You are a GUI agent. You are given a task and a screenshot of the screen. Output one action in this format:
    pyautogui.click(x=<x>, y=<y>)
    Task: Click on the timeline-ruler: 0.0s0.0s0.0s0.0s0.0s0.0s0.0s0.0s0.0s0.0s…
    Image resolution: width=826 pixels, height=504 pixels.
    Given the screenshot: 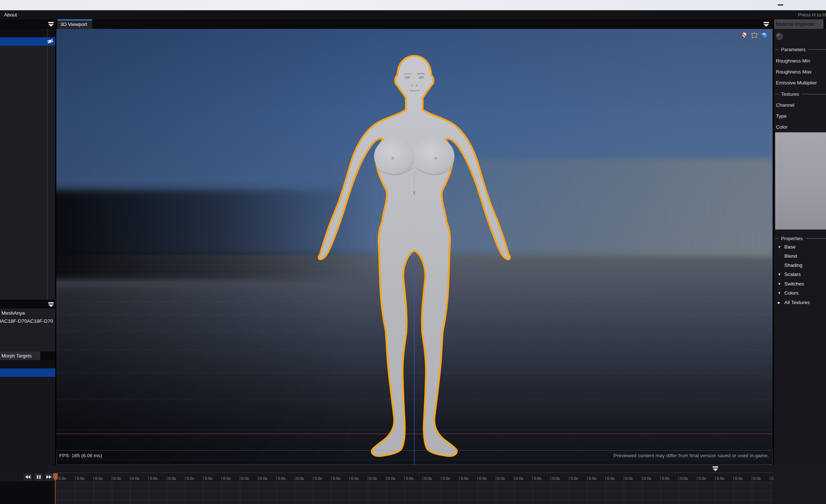 What is the action you would take?
    pyautogui.click(x=414, y=477)
    